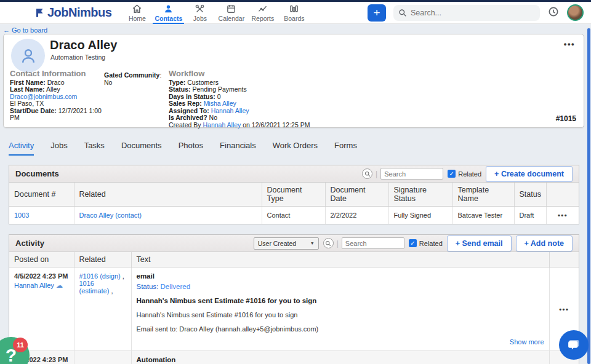 Image resolution: width=591 pixels, height=364 pixels. I want to click on chat-widget-button, so click(574, 345).